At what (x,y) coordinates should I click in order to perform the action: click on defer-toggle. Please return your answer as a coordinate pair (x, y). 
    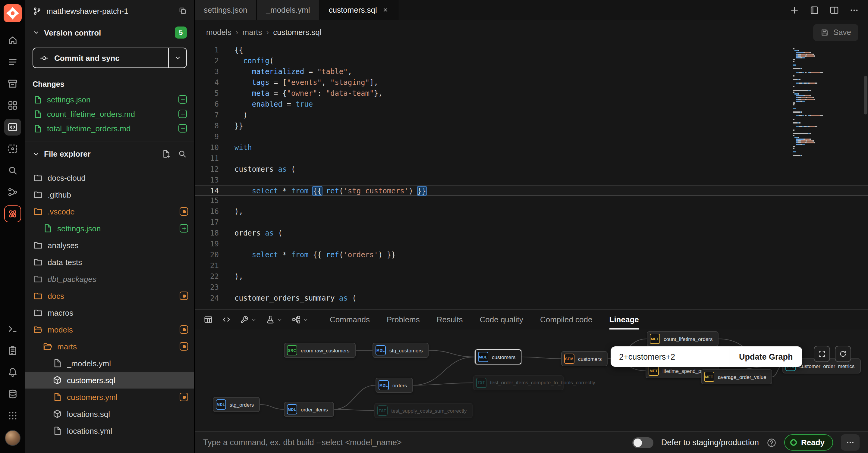
    Looking at the image, I should click on (643, 443).